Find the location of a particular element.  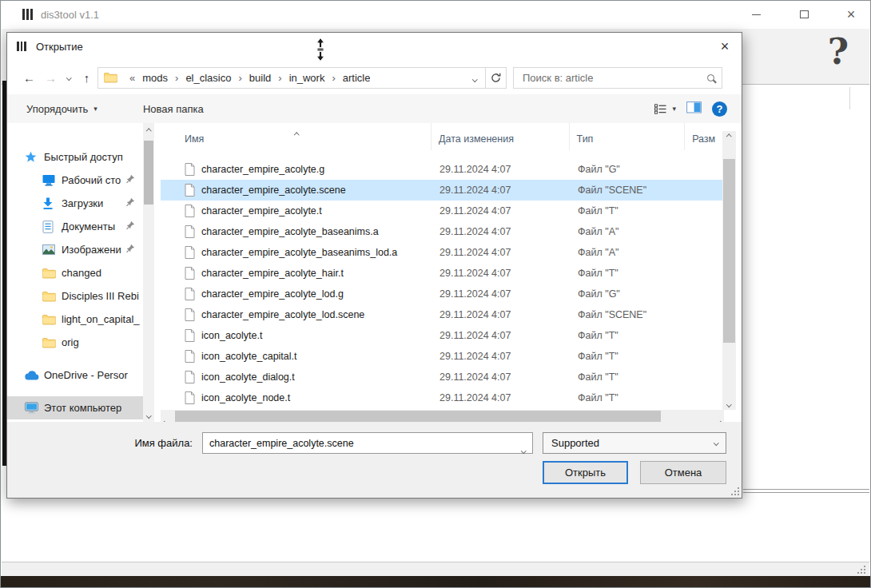

table-row: character_empire_acolyte_hair.t29.11.202… is located at coordinates (441, 273).